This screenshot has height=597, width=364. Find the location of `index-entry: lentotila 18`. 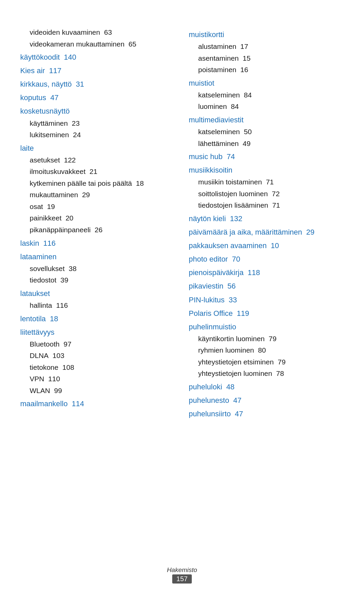

index-entry: lentotila 18 is located at coordinates (98, 319).